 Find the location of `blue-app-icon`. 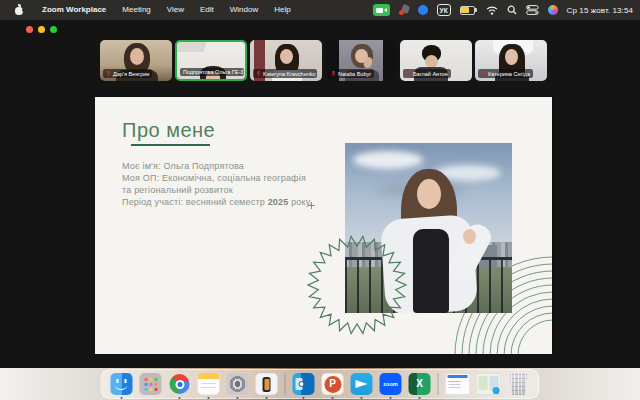

blue-app-icon is located at coordinates (423, 10).